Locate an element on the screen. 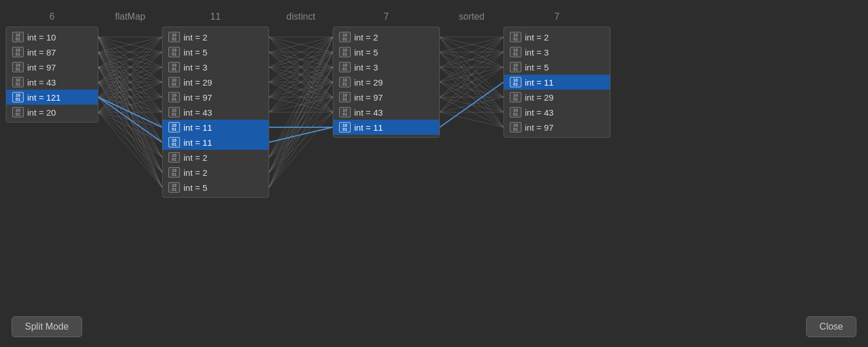  item-value: int = 10 is located at coordinates (42, 37).